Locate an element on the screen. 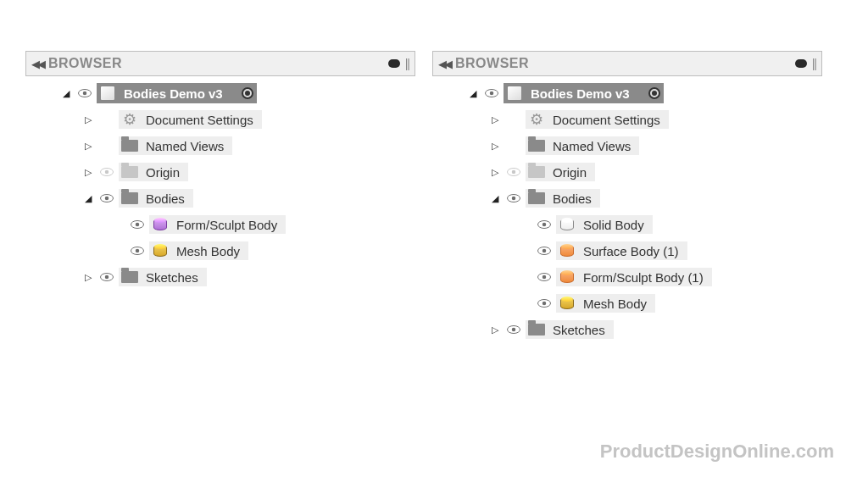 This screenshot has width=868, height=488. item-label: Solid Body is located at coordinates (615, 225).